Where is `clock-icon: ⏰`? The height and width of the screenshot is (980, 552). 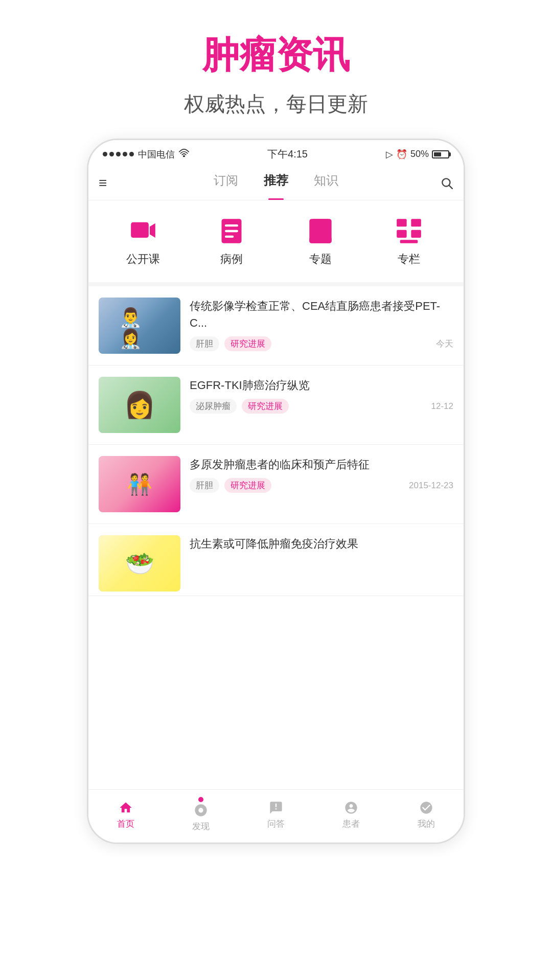 clock-icon: ⏰ is located at coordinates (402, 154).